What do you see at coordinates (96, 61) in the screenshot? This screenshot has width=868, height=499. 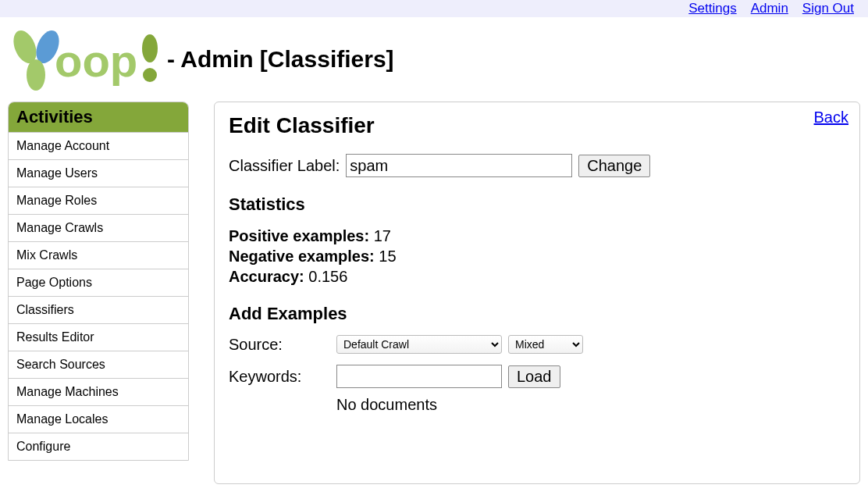 I see `svg-text: oop` at bounding box center [96, 61].